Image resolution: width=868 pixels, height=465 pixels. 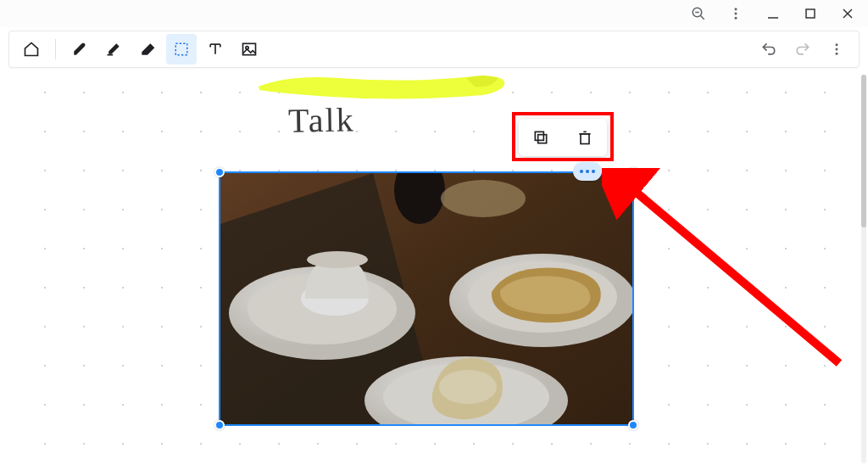 I want to click on delete-button, so click(x=585, y=137).